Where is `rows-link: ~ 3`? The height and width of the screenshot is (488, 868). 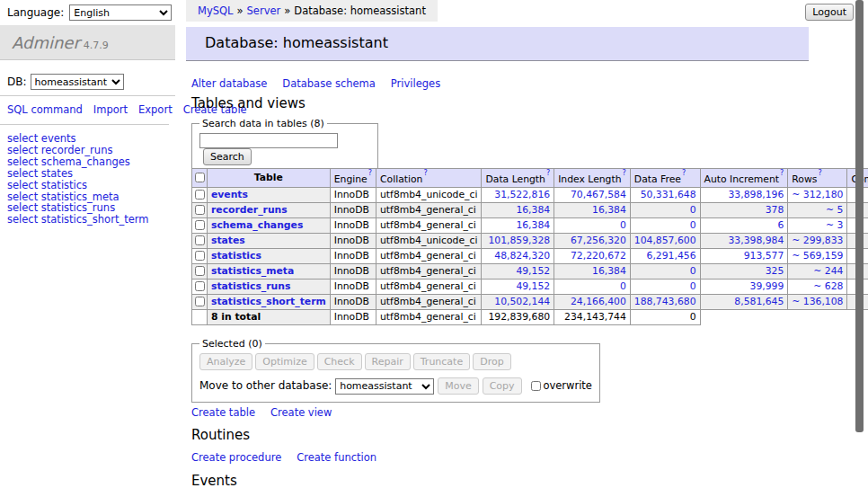
rows-link: ~ 3 is located at coordinates (834, 225).